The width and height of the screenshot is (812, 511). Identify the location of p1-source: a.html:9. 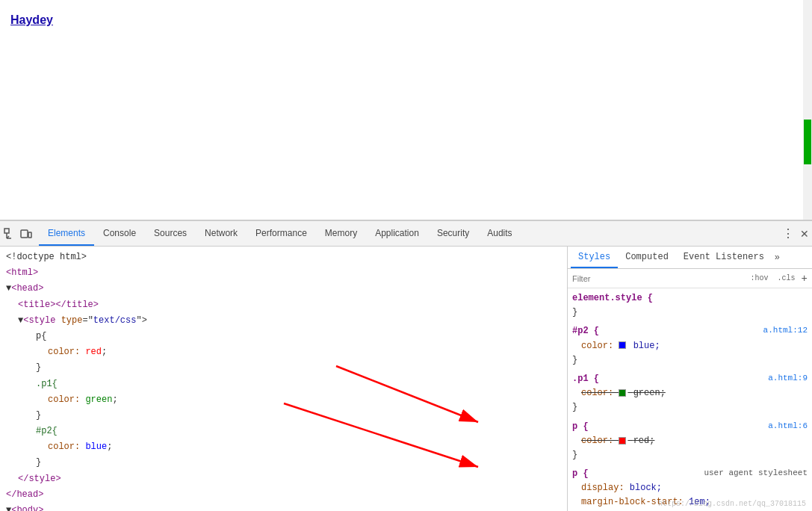
(787, 379).